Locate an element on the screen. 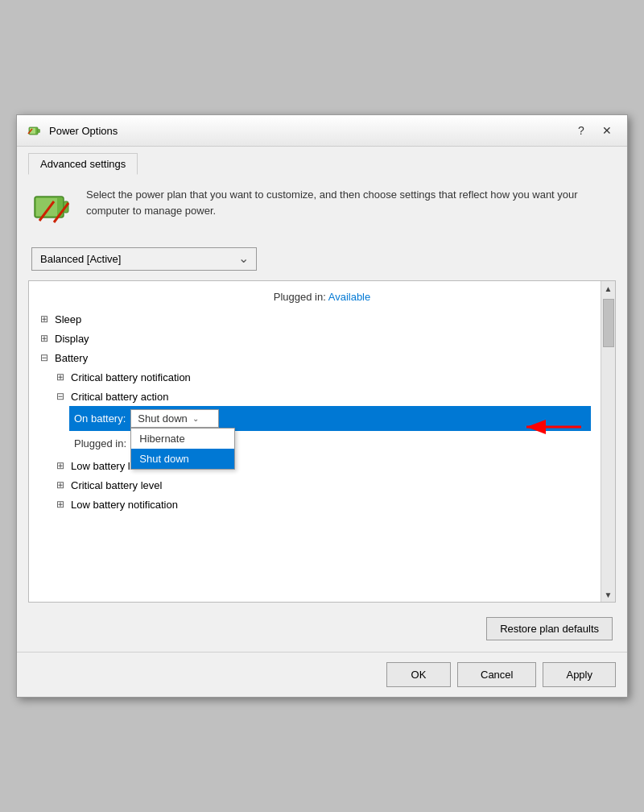 This screenshot has width=644, height=812. dropdown-option-hibernate: Hibernate is located at coordinates (183, 438).